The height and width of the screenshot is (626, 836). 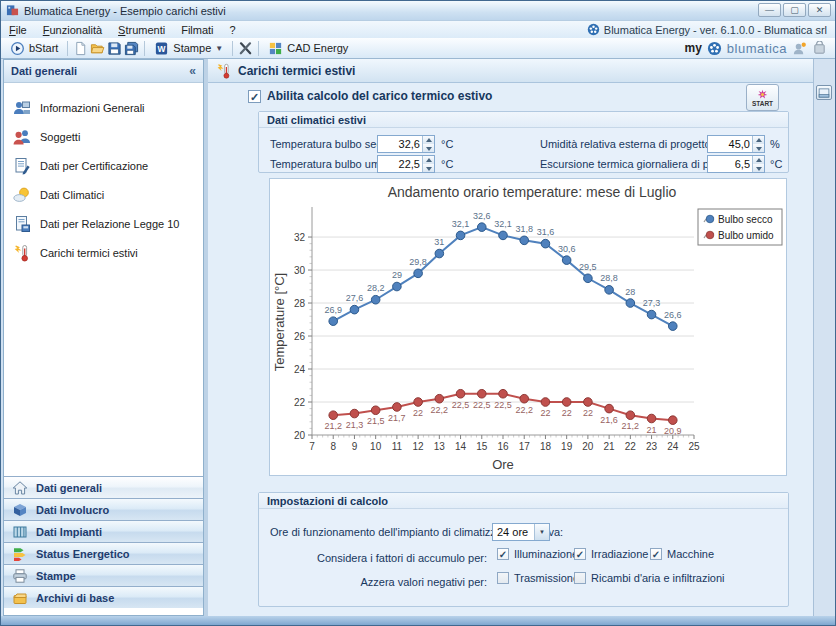 I want to click on menu-item-: ?, so click(x=233, y=30).